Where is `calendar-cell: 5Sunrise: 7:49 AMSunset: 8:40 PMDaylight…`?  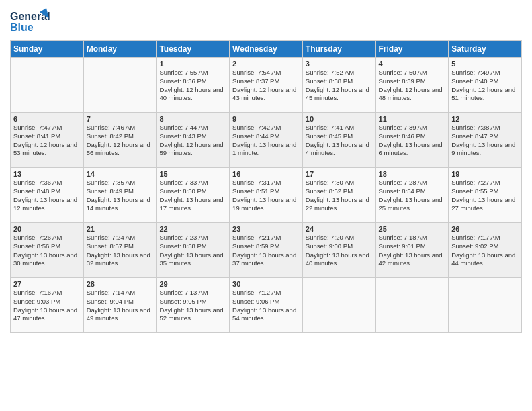 calendar-cell: 5Sunrise: 7:49 AMSunset: 8:40 PMDaylight… is located at coordinates (485, 85).